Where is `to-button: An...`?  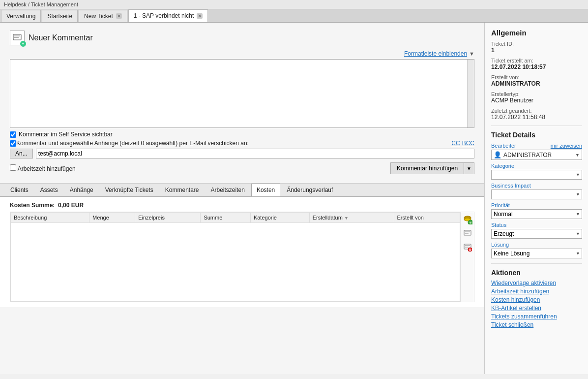 to-button: An... is located at coordinates (22, 154).